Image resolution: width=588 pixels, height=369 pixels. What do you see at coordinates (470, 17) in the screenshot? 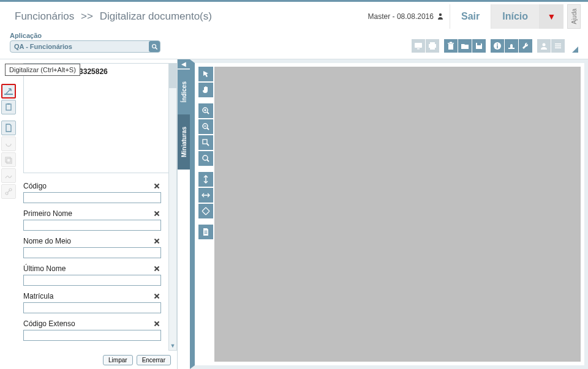
I see `logout-button: Sair` at bounding box center [470, 17].